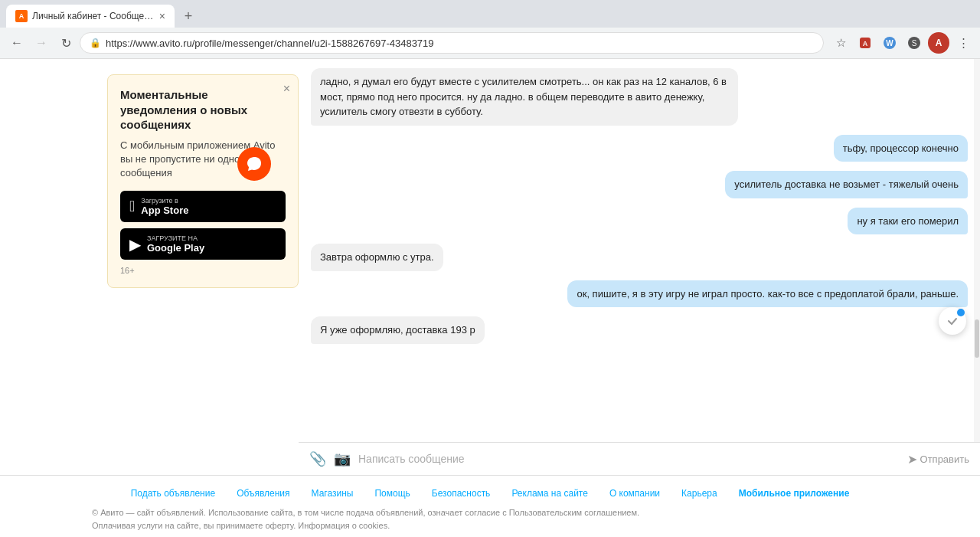  I want to click on notification-badge, so click(254, 164).